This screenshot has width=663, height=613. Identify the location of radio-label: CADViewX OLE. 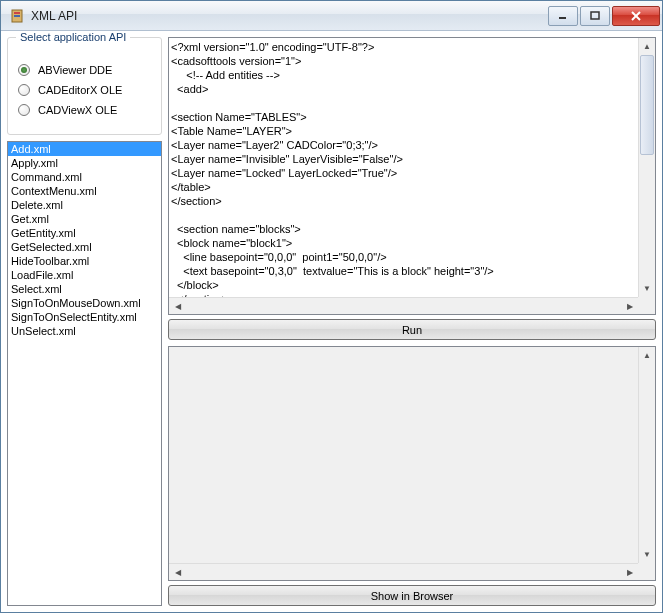
(78, 110).